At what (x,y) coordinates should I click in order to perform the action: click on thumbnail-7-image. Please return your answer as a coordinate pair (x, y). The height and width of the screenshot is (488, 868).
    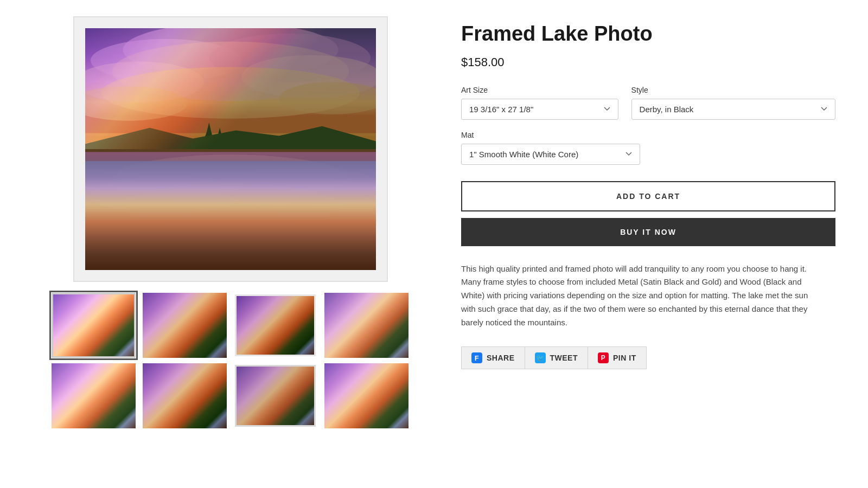
    Looking at the image, I should click on (276, 396).